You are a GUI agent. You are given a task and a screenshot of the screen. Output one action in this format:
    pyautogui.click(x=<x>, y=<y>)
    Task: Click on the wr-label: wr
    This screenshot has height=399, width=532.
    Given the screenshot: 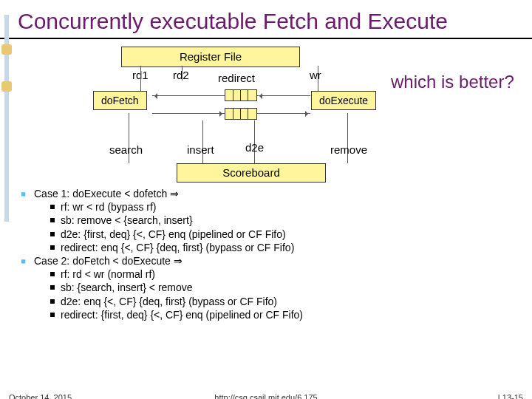 What is the action you would take?
    pyautogui.click(x=316, y=75)
    